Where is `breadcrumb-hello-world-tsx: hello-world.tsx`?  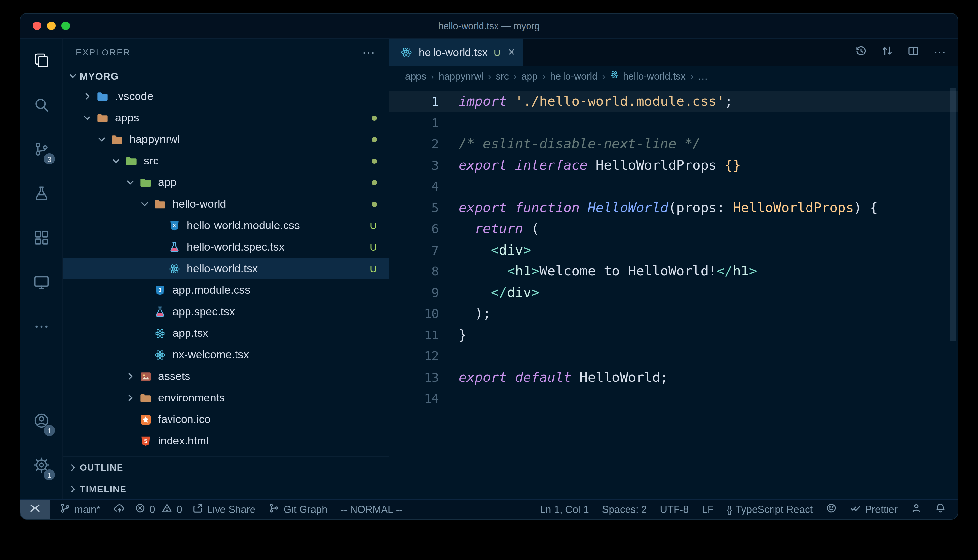
breadcrumb-hello-world-tsx: hello-world.tsx is located at coordinates (648, 76).